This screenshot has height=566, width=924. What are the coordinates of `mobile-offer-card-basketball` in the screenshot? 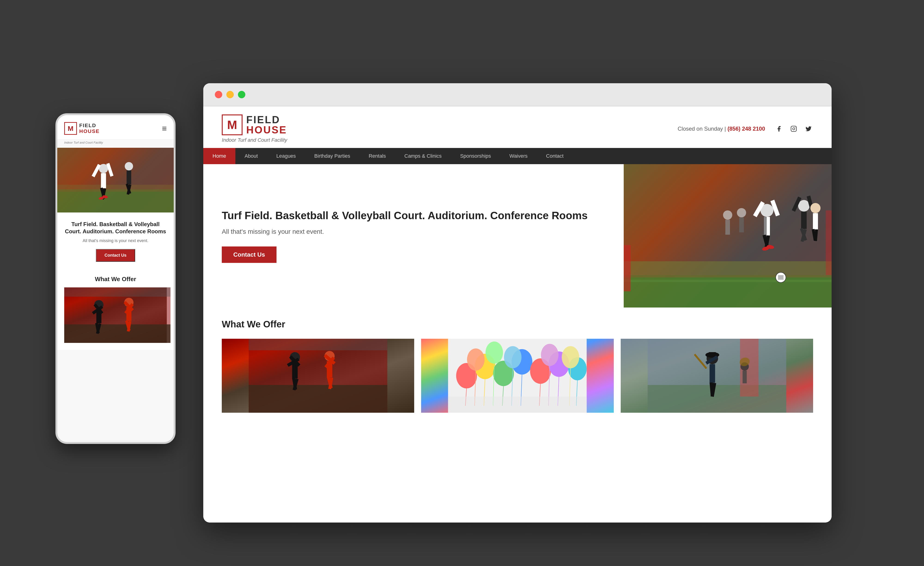 It's located at (116, 315).